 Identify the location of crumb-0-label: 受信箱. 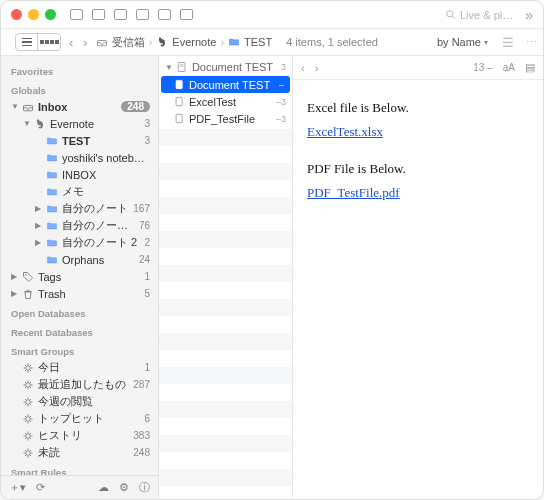
(128, 42).